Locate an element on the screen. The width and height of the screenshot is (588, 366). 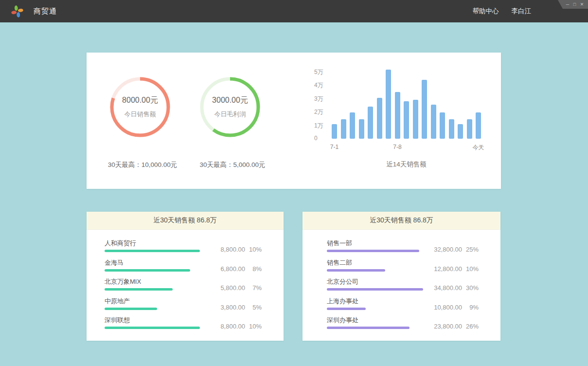
department-ranking-title: 近30天销售额 86.8万 is located at coordinates (402, 221).